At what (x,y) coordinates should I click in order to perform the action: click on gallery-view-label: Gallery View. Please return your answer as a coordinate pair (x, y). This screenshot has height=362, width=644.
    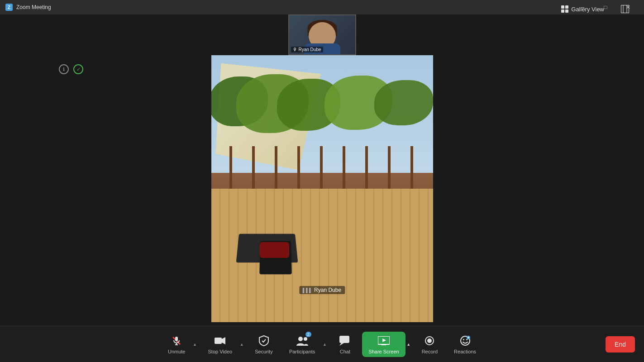
    Looking at the image, I should click on (587, 9).